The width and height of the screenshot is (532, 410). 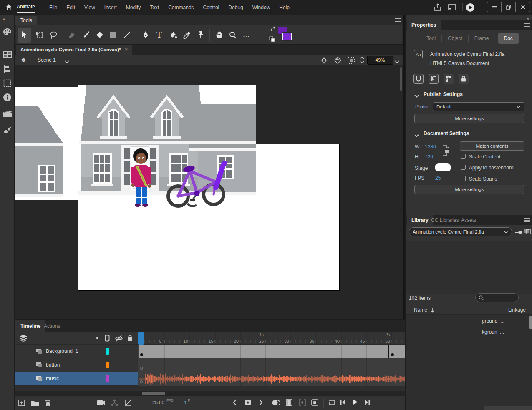 What do you see at coordinates (248, 403) in the screenshot?
I see `insert-keyframe-button` at bounding box center [248, 403].